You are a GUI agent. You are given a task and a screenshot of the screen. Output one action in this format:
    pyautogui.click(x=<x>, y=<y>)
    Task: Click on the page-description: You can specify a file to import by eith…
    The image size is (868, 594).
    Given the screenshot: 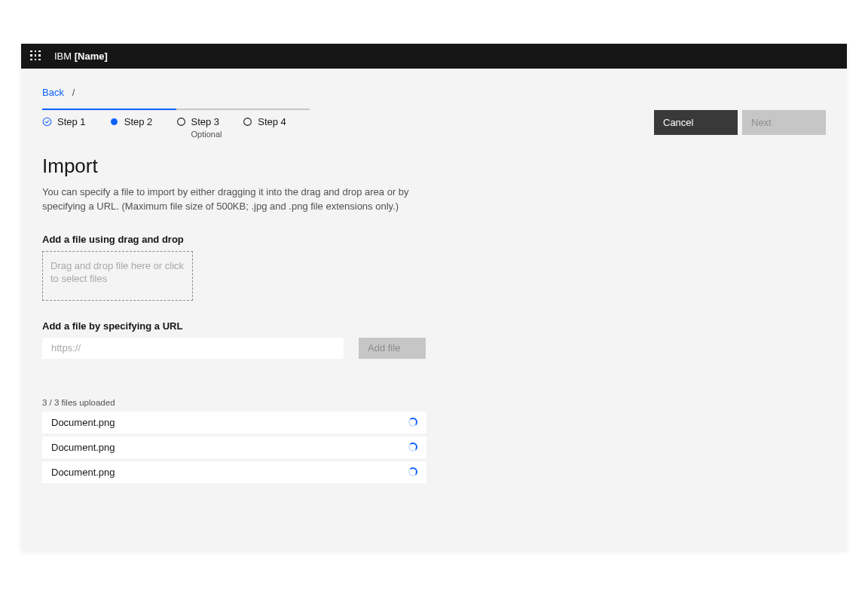 What is the action you would take?
    pyautogui.click(x=238, y=200)
    